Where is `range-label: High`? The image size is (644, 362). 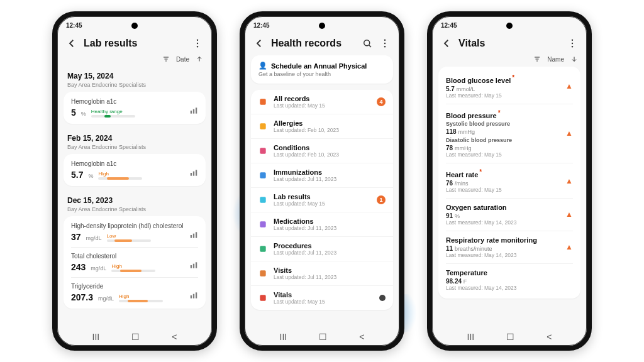
range-label: High is located at coordinates (116, 266).